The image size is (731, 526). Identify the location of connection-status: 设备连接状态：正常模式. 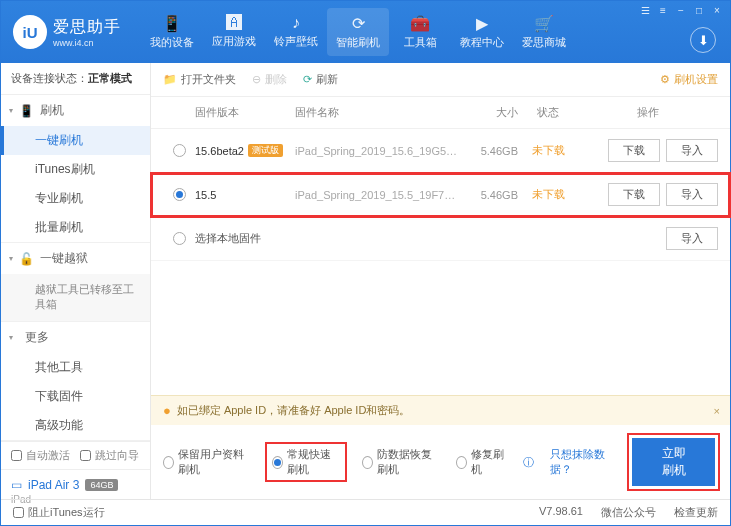
(76, 79).